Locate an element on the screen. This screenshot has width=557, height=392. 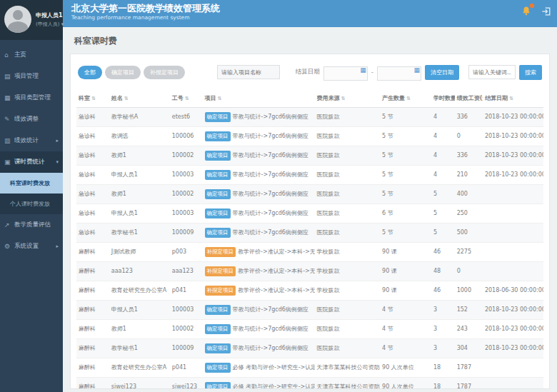
sidebar-item-label: 系统设置 is located at coordinates (34, 246).